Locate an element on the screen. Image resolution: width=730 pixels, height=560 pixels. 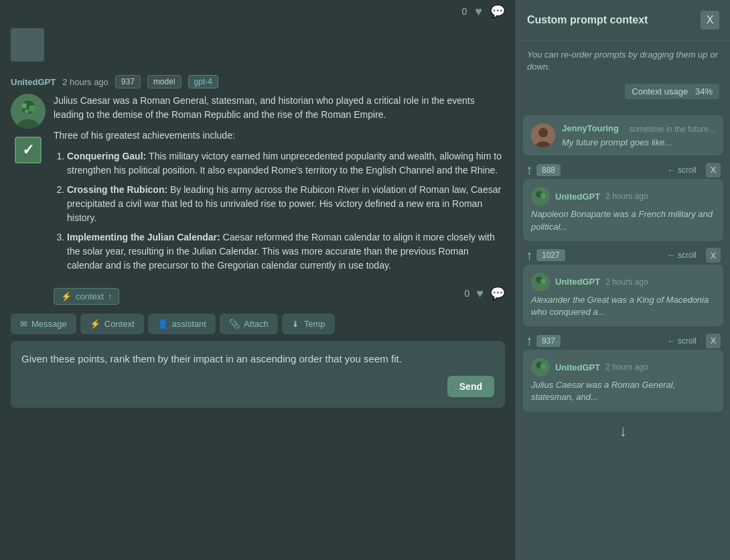
prompt-card-1: UnitedGPT 2 hours ago Napoleon Bonaparte… is located at coordinates (623, 210).